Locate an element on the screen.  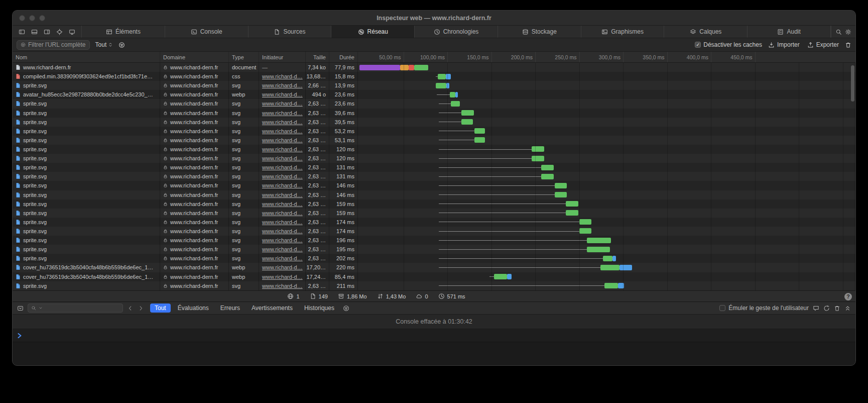
tab-reseau: Réseau is located at coordinates (373, 32).